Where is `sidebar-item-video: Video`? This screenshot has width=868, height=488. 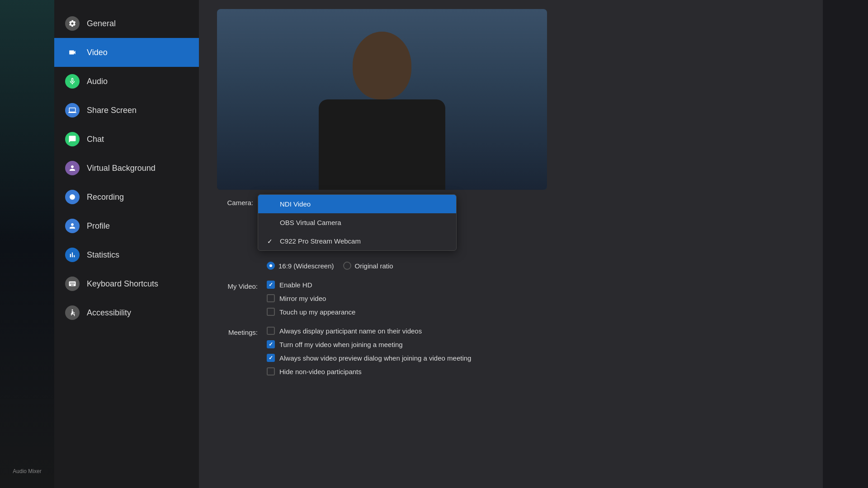
sidebar-item-video: Video is located at coordinates (127, 52).